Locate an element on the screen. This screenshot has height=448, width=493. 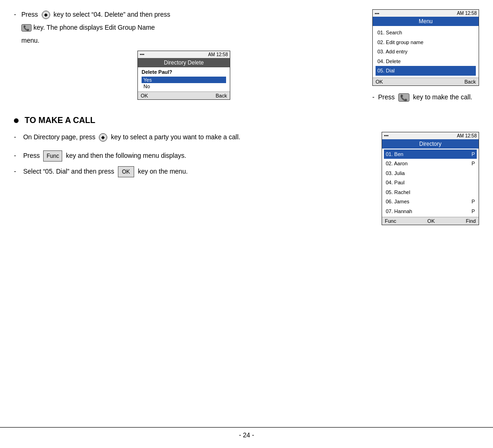
dir-entry-4: 04. Paul is located at coordinates (430, 183).